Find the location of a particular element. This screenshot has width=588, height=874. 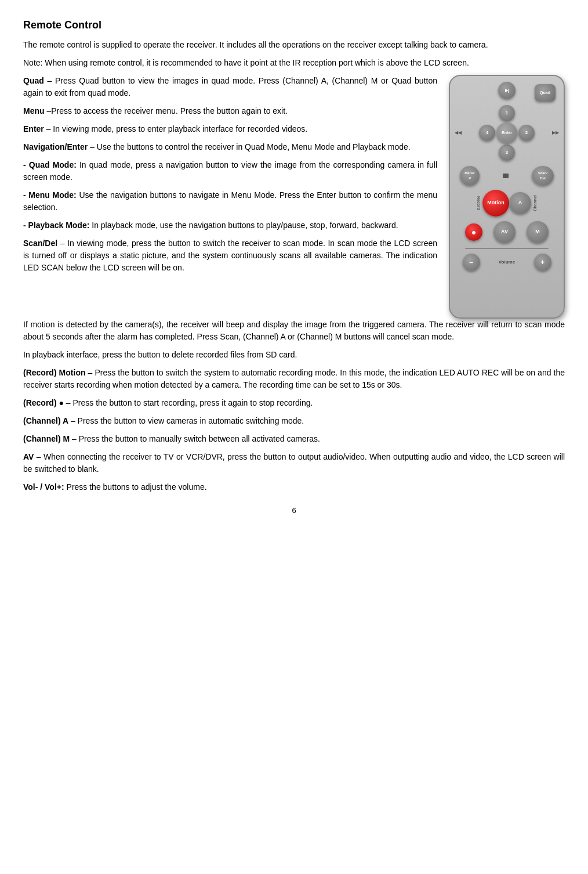

volume-plus-button: + is located at coordinates (543, 262).